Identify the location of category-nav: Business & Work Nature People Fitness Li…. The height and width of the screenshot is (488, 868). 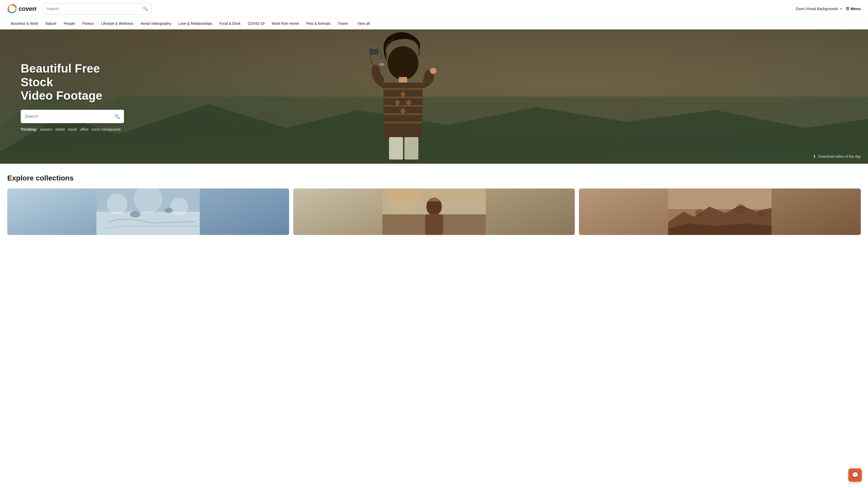
(434, 24).